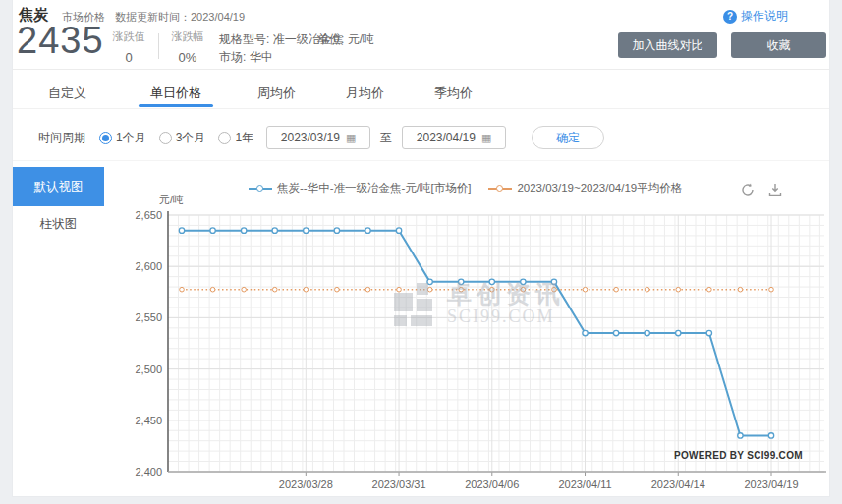 The image size is (842, 504). Describe the element at coordinates (123, 138) in the screenshot. I see `radio-1month: 1个月` at that location.